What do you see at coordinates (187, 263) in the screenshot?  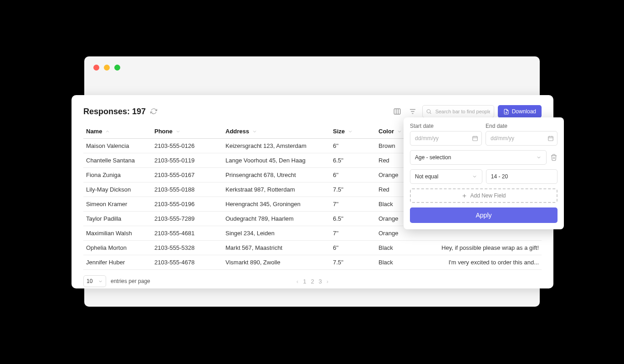 I see `cell-phone: 2103-555-4678` at bounding box center [187, 263].